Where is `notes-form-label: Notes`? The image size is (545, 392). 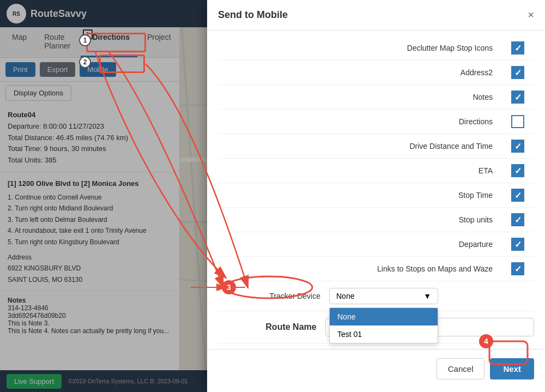 notes-form-label: Notes is located at coordinates (360, 97).